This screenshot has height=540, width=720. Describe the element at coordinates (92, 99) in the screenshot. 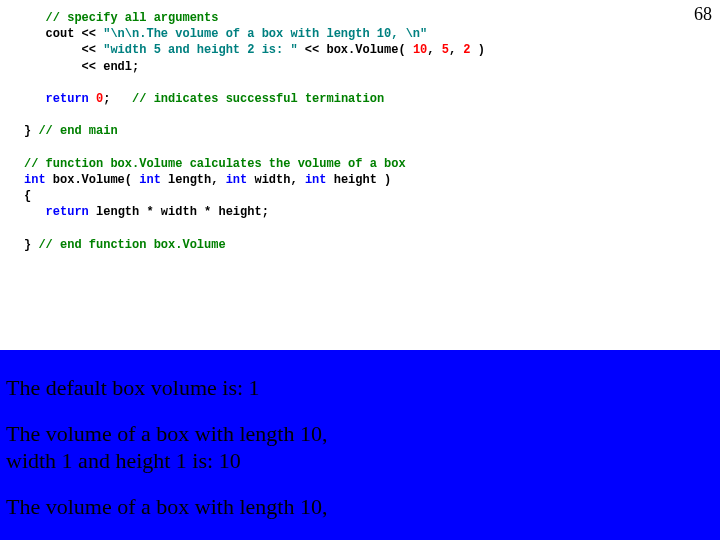

I see `code-text` at that location.